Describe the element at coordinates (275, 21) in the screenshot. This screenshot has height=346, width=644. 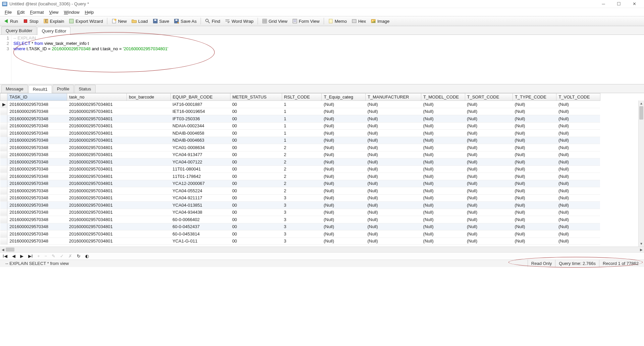
I see `gridview-button: Grid View` at that location.